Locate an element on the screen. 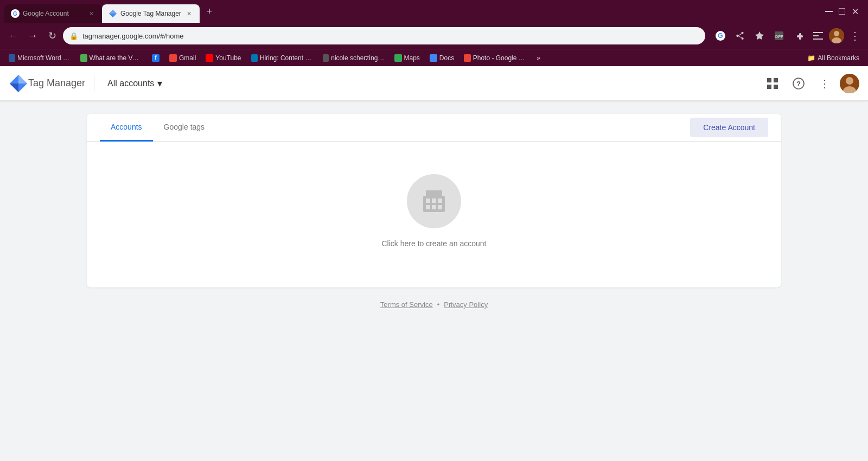 The height and width of the screenshot is (461, 868). create-account-button: Create Account is located at coordinates (729, 127).